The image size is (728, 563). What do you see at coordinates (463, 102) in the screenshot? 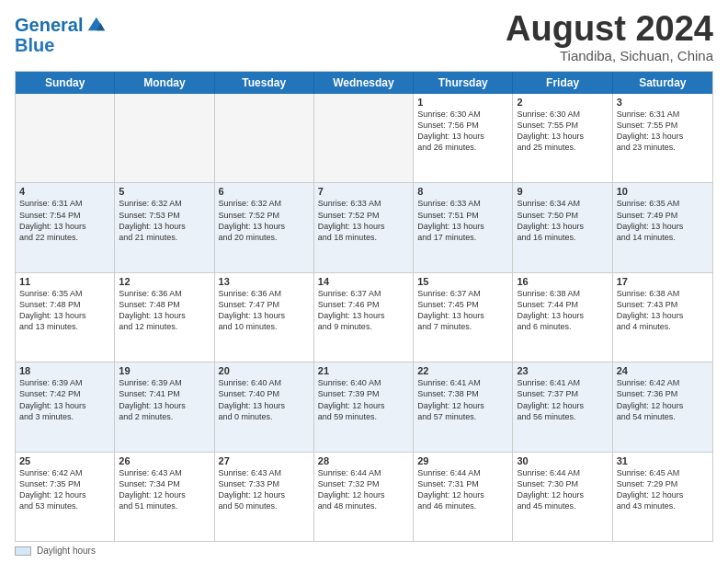
I see `day-number: 1` at bounding box center [463, 102].